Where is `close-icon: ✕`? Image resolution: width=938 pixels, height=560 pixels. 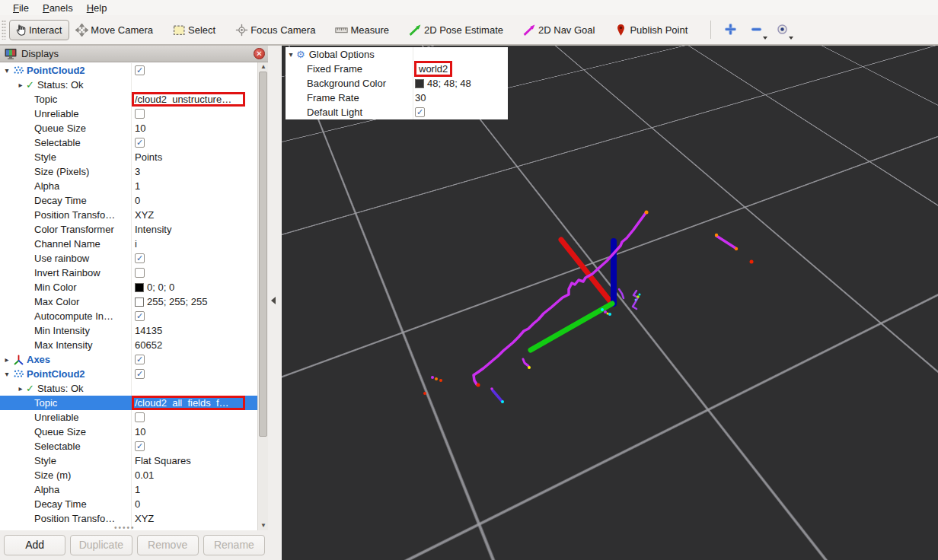 close-icon: ✕ is located at coordinates (259, 53).